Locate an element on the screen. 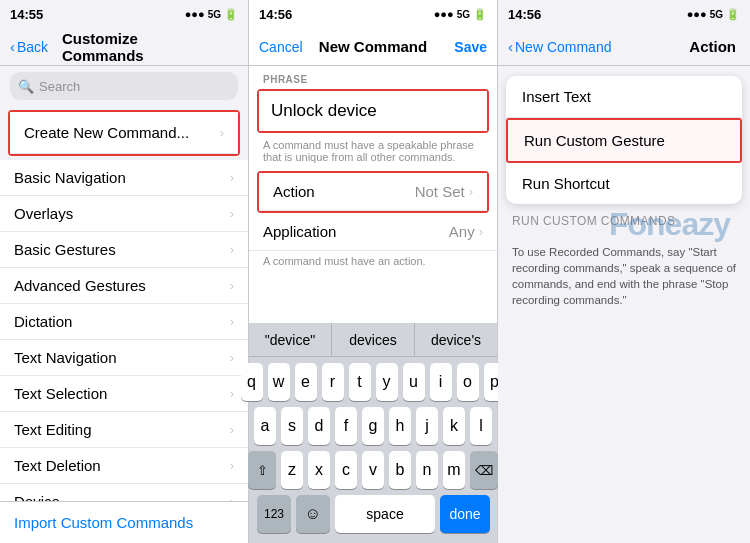 Image resolution: width=750 pixels, height=543 pixels. menu-item-run-custom-gesture: Run Custom Gesture is located at coordinates (624, 140).